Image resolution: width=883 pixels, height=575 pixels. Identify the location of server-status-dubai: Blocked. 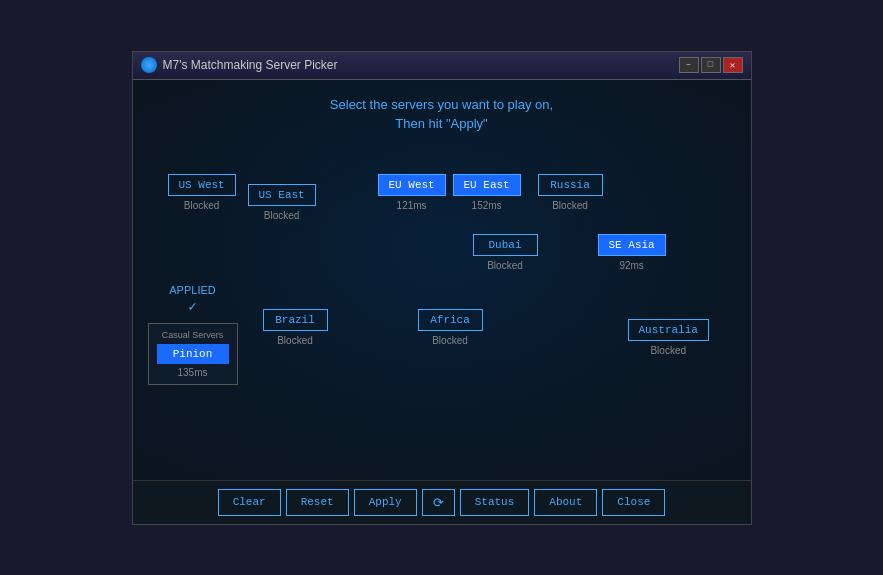
(505, 266).